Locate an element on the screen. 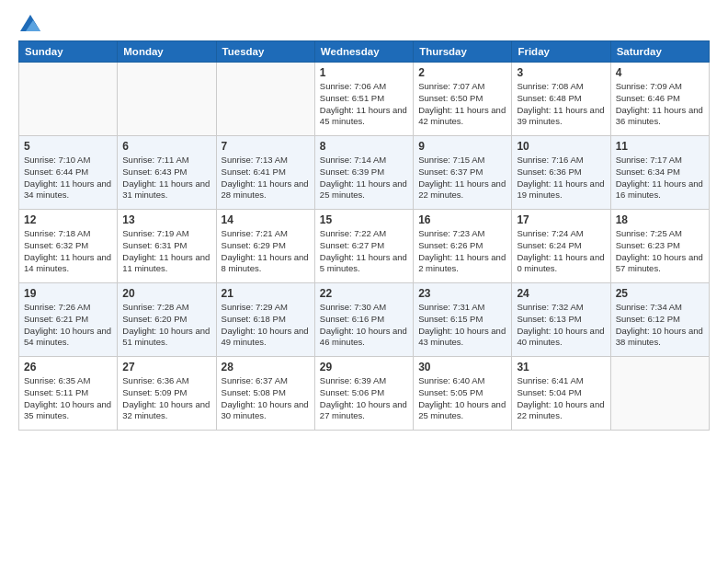  day-number: 2 is located at coordinates (462, 73).